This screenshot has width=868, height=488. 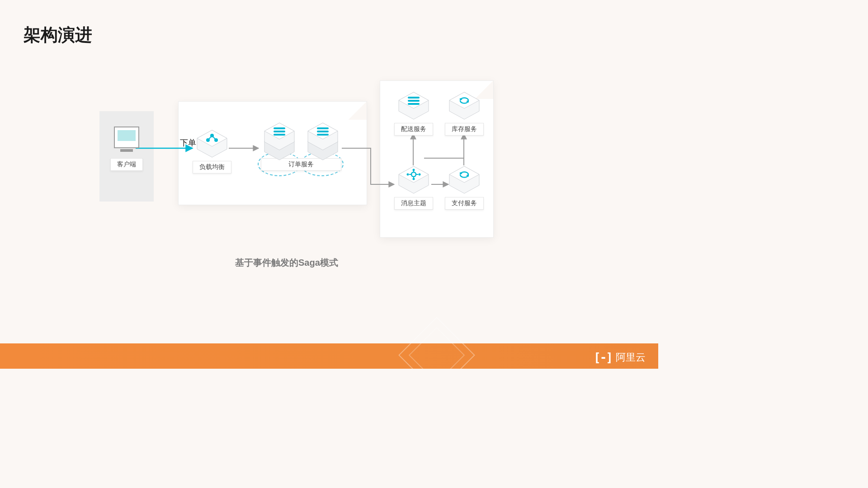 What do you see at coordinates (287, 263) in the screenshot?
I see `diagram-caption: 基于事件触发的Saga模式` at bounding box center [287, 263].